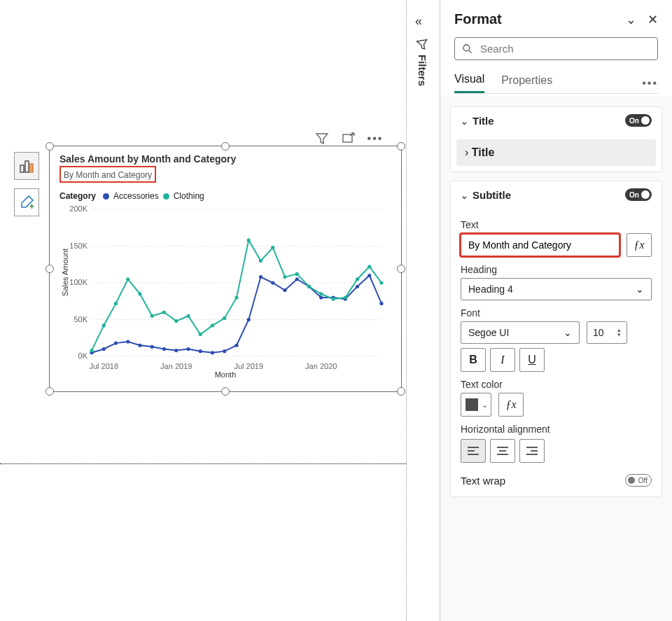  What do you see at coordinates (520, 333) in the screenshot?
I see `font-family-select: Segoe UI ⌄` at bounding box center [520, 333].